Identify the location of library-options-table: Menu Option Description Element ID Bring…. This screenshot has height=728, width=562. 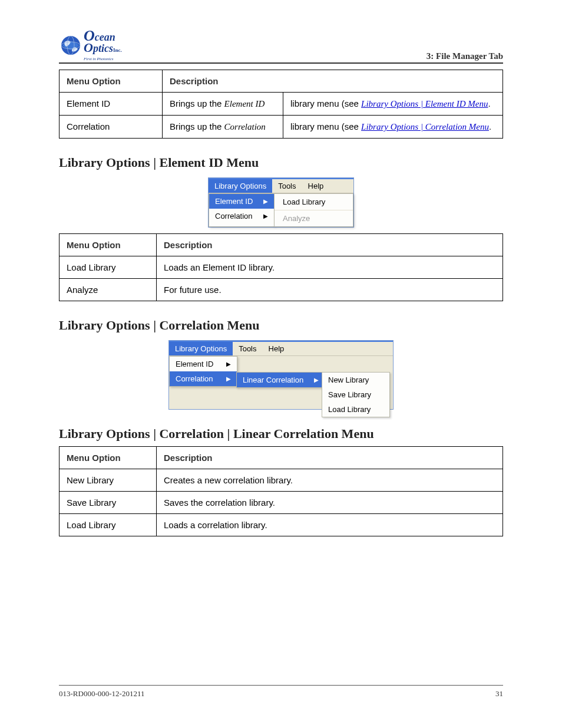
(281, 104).